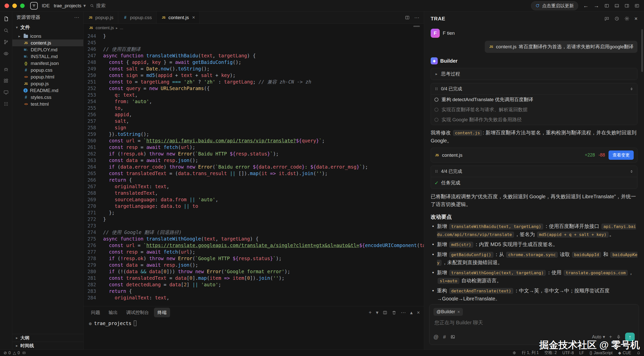  What do you see at coordinates (254, 186) in the screenshot?
I see `code-line: 267 originalText: text,` at bounding box center [254, 186].